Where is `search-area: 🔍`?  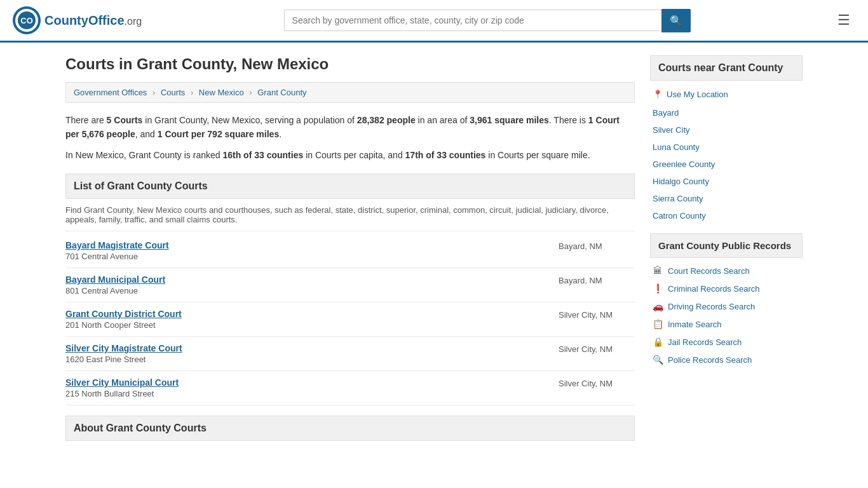 search-area: 🔍 is located at coordinates (487, 20).